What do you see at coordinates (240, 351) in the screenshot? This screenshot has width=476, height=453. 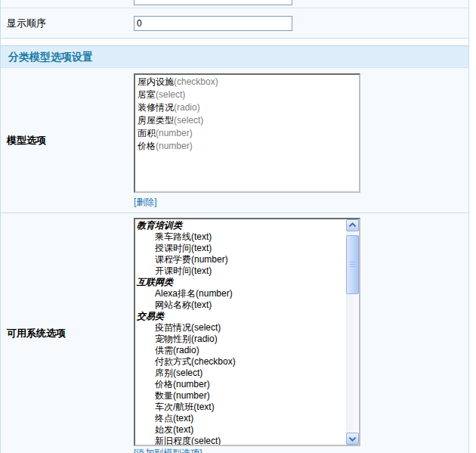 I see `option-item: 供需(radio)` at bounding box center [240, 351].